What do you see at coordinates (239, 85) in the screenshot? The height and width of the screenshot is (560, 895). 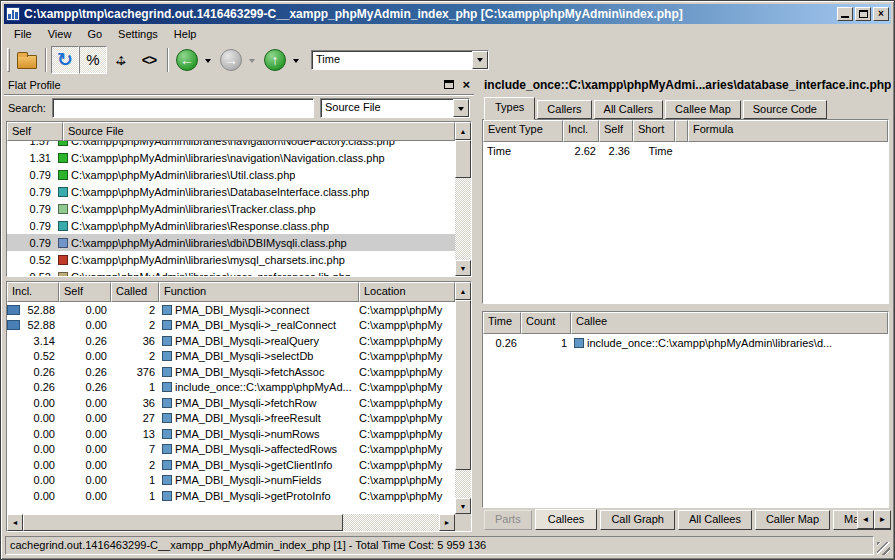 I see `dock-title-bar: Flat Profile ×` at bounding box center [239, 85].